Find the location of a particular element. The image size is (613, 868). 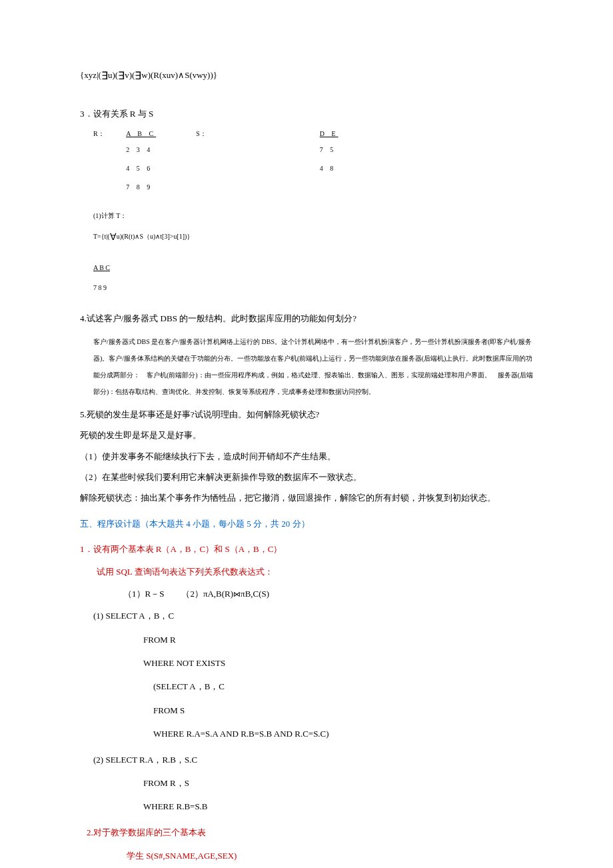

sql-line: WHERE R.A=S.A AND R.B=S.B AND R.C=S.C) is located at coordinates (343, 733).